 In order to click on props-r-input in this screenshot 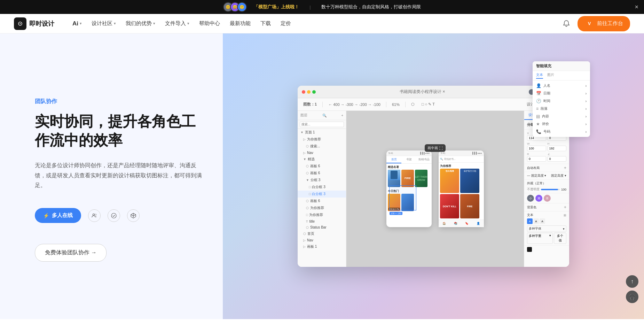, I will do `click(537, 159)`.